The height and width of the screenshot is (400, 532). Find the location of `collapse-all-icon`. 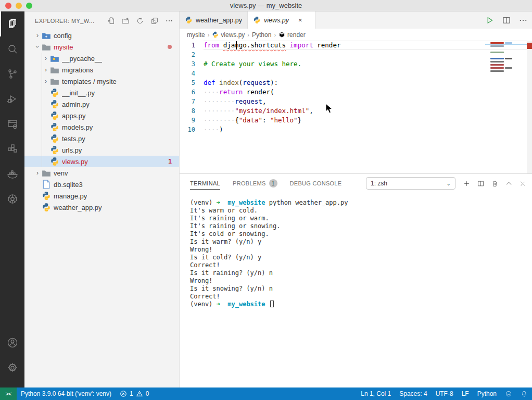

collapse-all-icon is located at coordinates (155, 21).